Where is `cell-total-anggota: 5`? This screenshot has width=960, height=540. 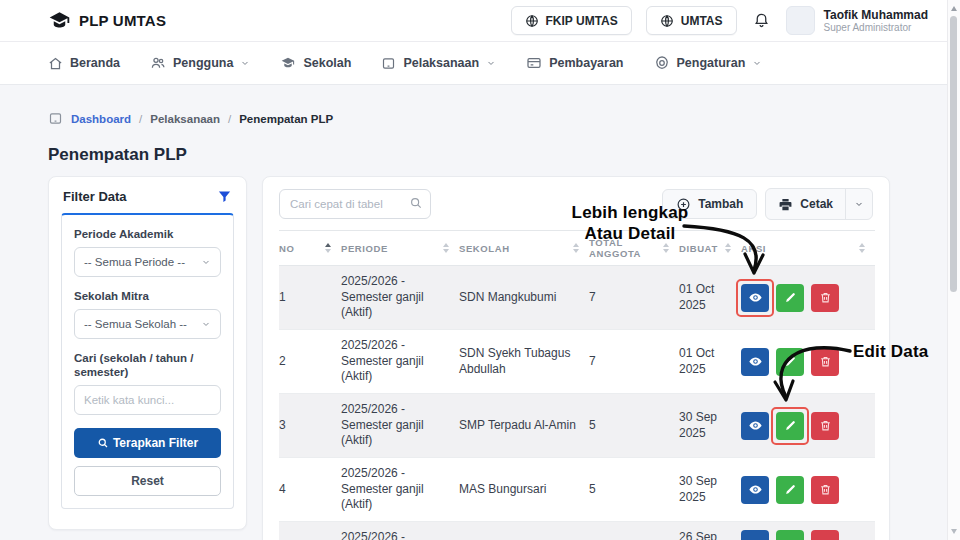 cell-total-anggota: 5 is located at coordinates (634, 426).